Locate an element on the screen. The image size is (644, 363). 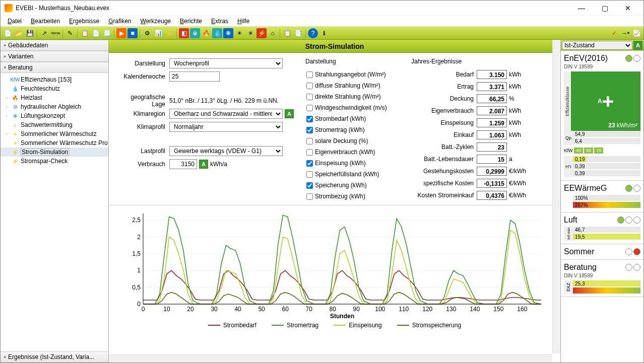
tool1-icon: ⚙ is located at coordinates (147, 33).